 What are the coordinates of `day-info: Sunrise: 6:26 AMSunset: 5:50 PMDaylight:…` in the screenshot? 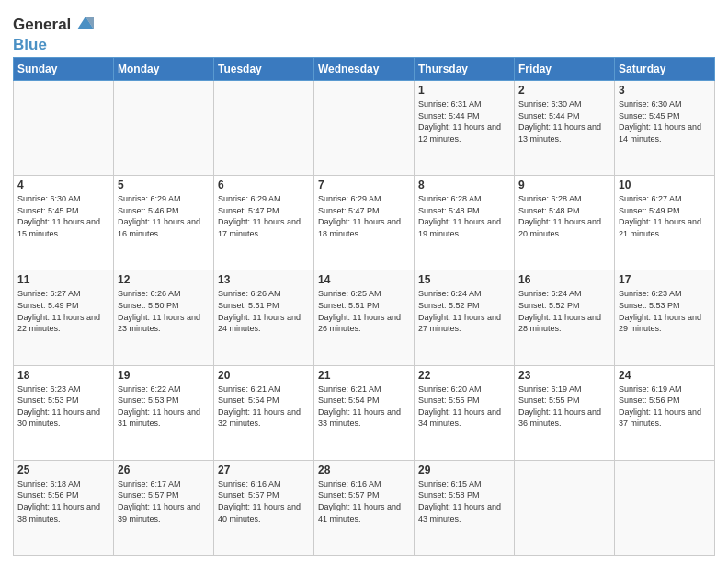 It's located at (164, 311).